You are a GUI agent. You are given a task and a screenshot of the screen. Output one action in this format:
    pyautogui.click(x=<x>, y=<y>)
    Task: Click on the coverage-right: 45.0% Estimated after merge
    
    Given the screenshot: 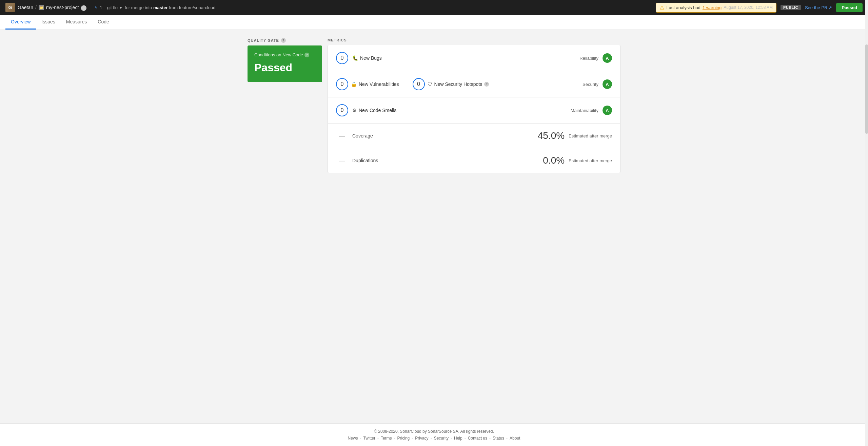 What is the action you would take?
    pyautogui.click(x=573, y=136)
    